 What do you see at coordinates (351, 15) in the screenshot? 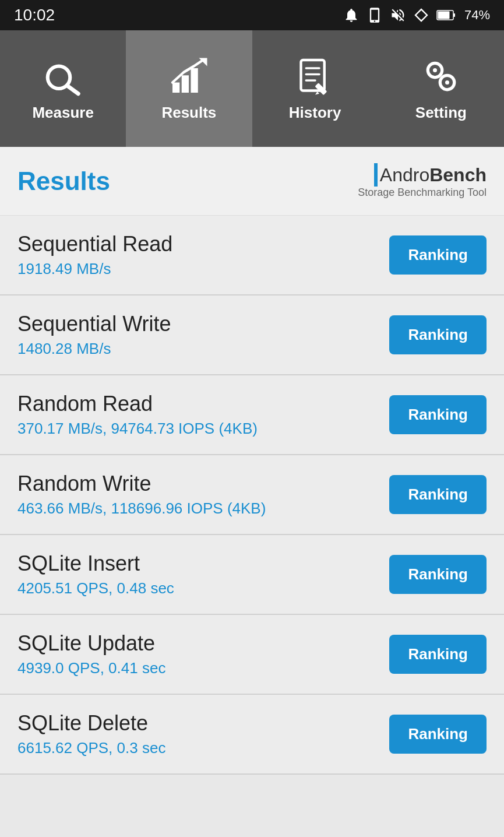
I see `bell-icon` at bounding box center [351, 15].